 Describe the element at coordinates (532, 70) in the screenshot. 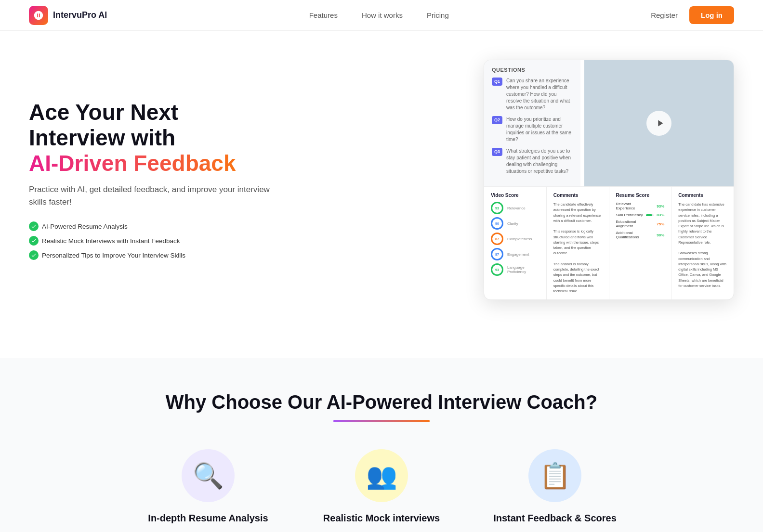

I see `sc-questions-title: Questions` at that location.